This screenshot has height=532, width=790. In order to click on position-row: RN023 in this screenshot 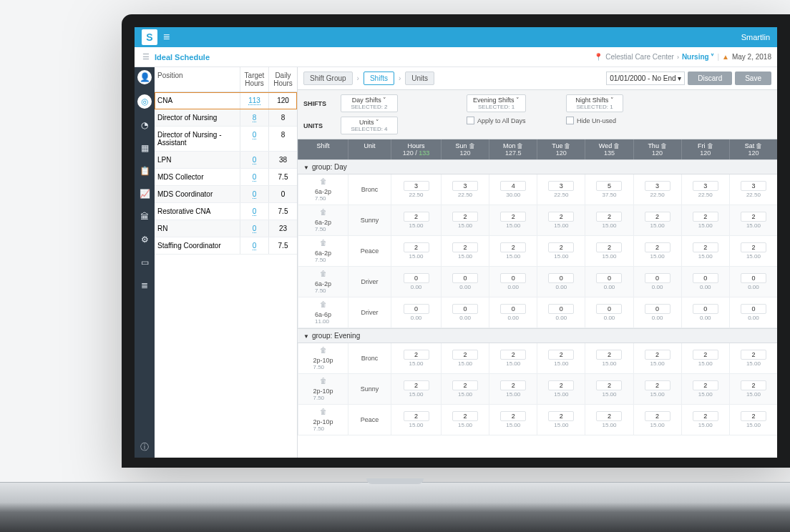, I will do `click(226, 229)`.